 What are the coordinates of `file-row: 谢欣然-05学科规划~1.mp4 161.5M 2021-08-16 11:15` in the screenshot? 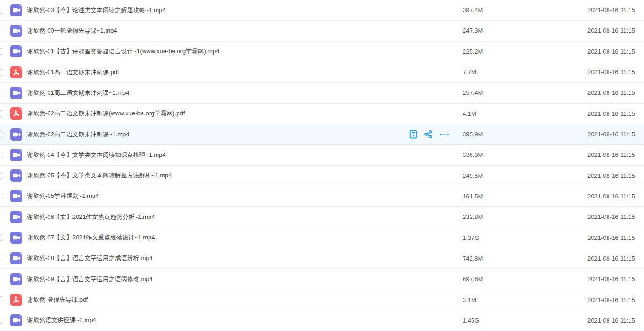 It's located at (322, 197).